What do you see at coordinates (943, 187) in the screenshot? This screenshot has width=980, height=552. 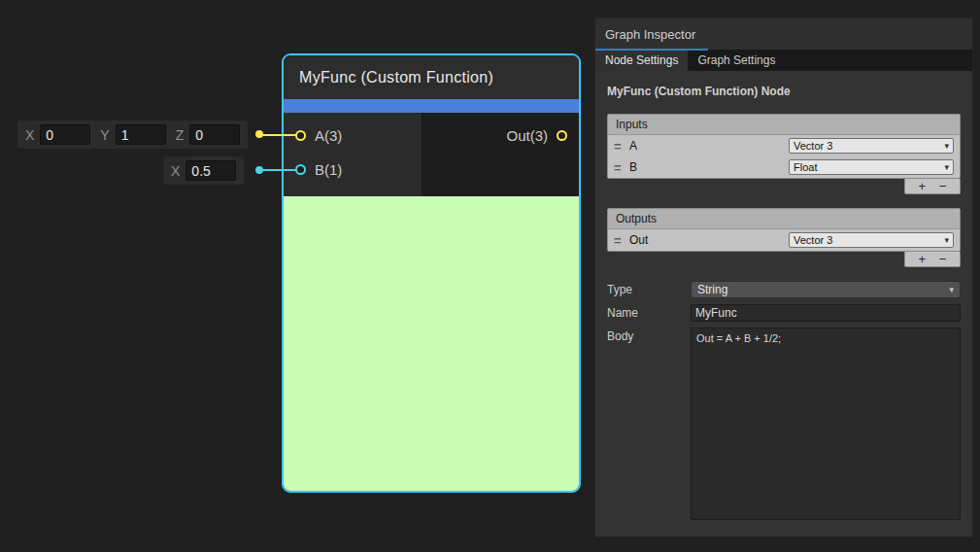 I see `remove-input-button: −` at bounding box center [943, 187].